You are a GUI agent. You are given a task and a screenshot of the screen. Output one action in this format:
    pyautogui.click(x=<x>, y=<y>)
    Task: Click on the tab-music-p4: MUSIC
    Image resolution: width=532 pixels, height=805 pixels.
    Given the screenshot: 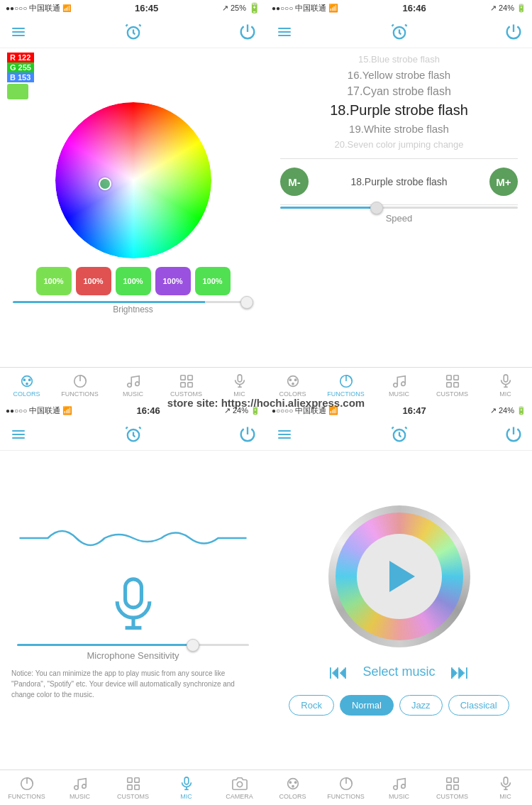 What is the action you would take?
    pyautogui.click(x=399, y=788)
    